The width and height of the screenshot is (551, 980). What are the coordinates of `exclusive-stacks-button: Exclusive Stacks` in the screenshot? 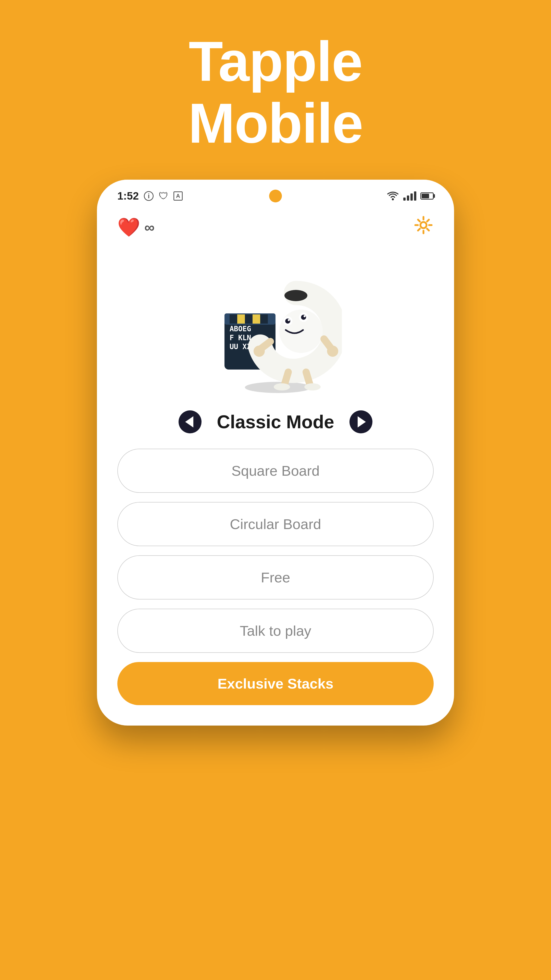 It's located at (275, 684).